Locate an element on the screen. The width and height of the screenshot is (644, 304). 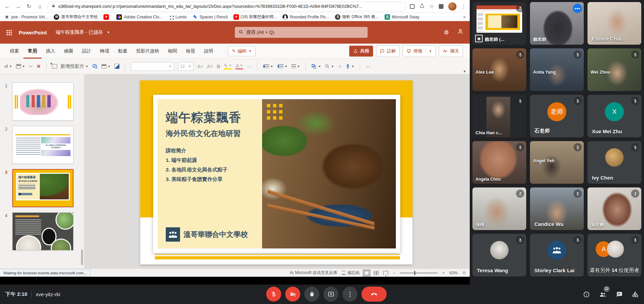
participant-tile: Candice Wu is located at coordinates (557, 209).